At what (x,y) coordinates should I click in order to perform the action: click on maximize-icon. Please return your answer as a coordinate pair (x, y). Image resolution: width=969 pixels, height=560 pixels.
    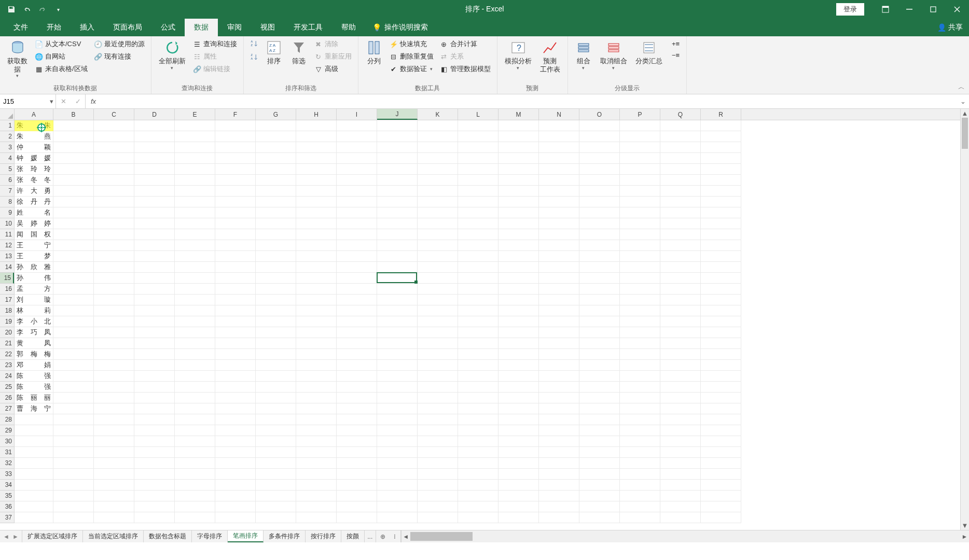
    Looking at the image, I should click on (933, 9).